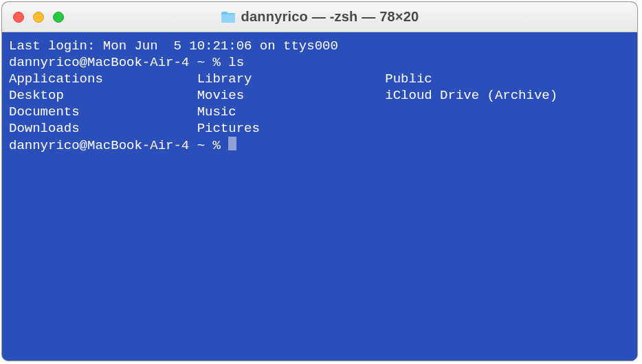 The width and height of the screenshot is (642, 364). Describe the element at coordinates (320, 46) in the screenshot. I see `terminal-line: Last login: Mon Jun 5 10:21:06 on ttys00…` at that location.